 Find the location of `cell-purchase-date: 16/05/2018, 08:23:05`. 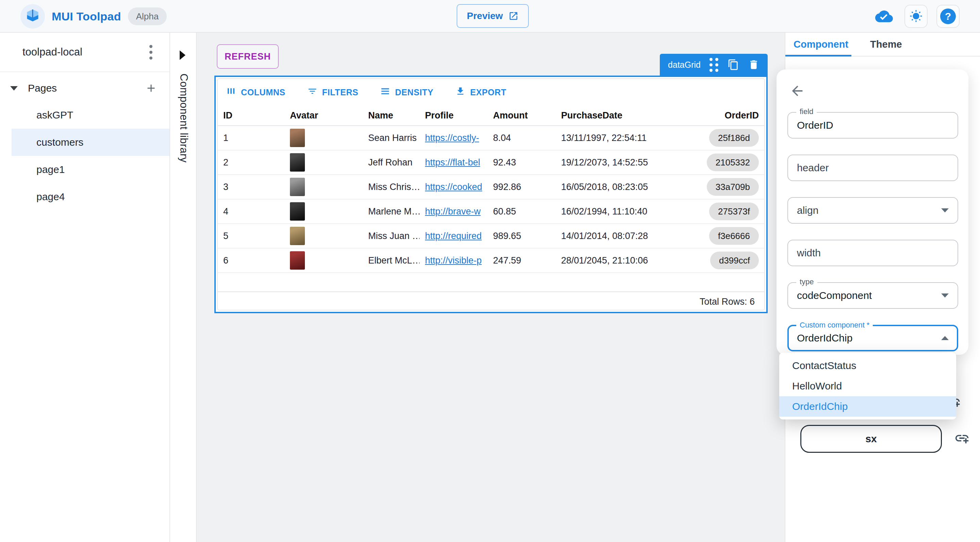

cell-purchase-date: 16/05/2018, 08:23:05 is located at coordinates (627, 187).